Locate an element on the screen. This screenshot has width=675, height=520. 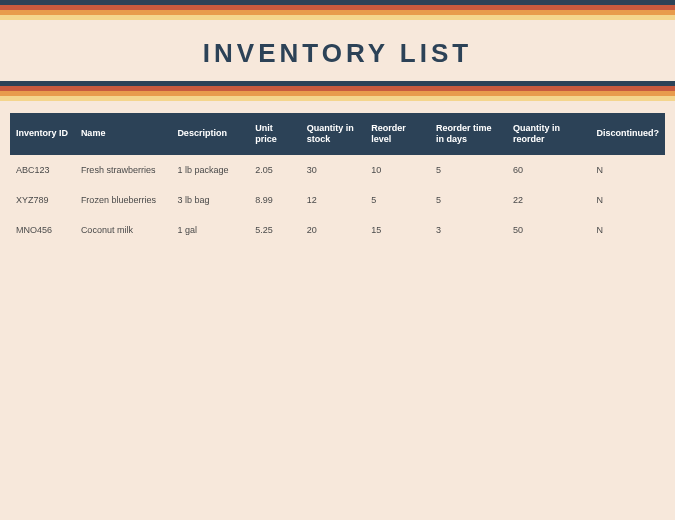
table-header-row: Inventory ID Name Description Unit price… is located at coordinates (338, 134).